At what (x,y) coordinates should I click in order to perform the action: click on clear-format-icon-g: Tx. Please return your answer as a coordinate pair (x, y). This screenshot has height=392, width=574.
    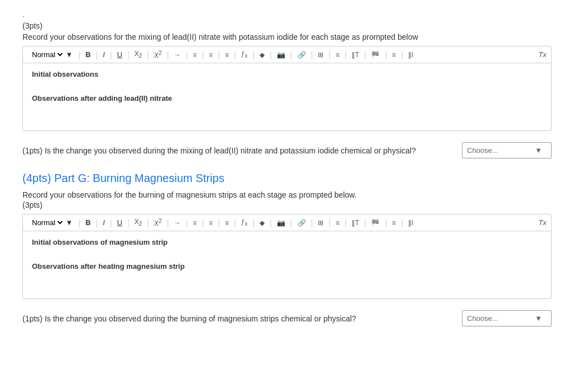
    Looking at the image, I should click on (543, 223).